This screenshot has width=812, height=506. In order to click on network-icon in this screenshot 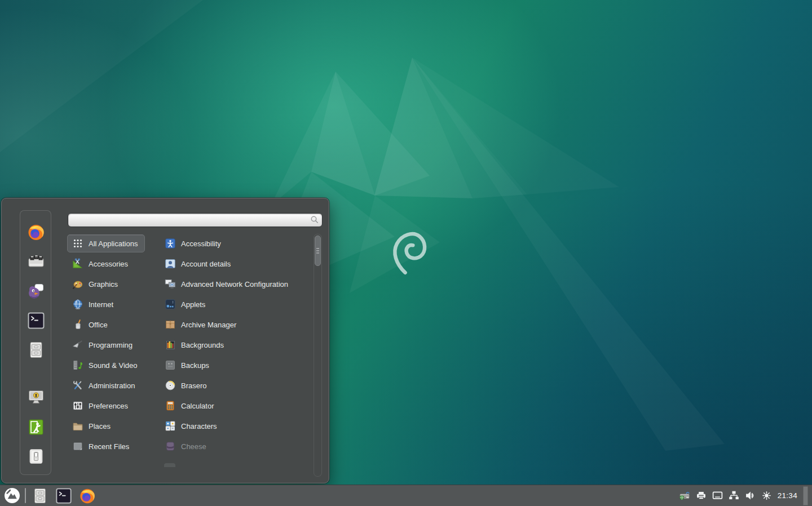, I will do `click(734, 496)`.